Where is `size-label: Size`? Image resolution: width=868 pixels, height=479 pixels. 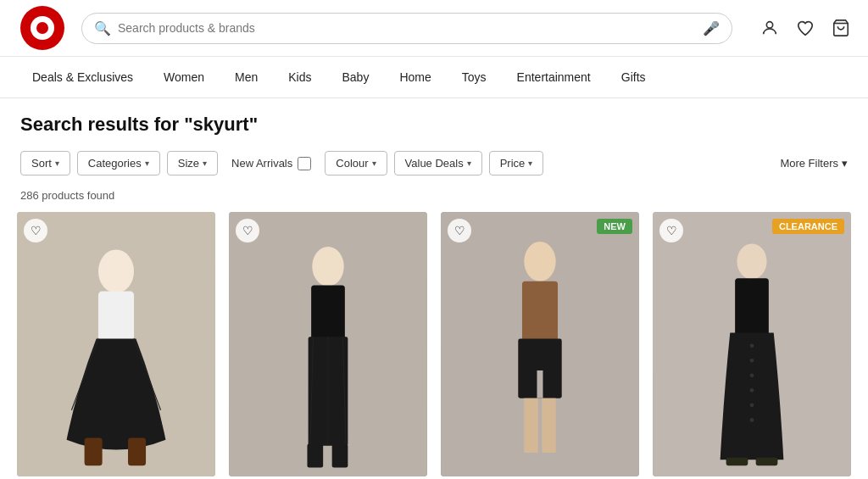 size-label: Size is located at coordinates (188, 163).